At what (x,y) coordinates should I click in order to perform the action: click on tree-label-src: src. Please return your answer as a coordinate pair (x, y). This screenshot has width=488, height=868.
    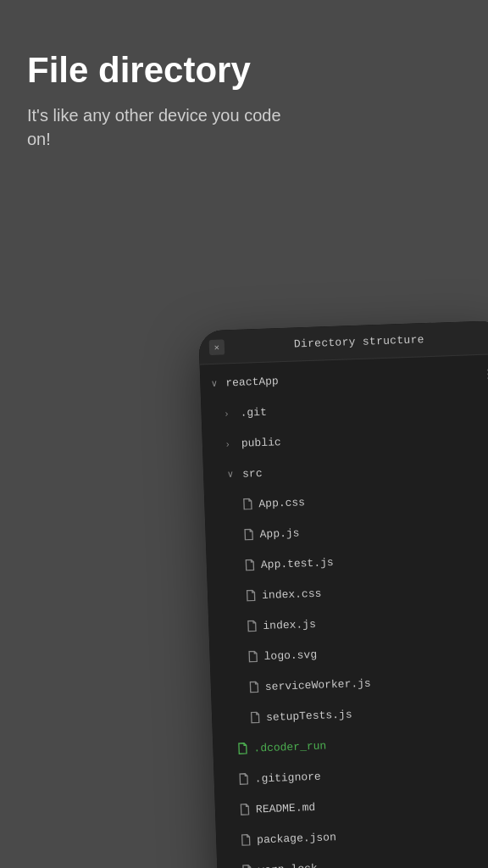
    Looking at the image, I should click on (364, 470).